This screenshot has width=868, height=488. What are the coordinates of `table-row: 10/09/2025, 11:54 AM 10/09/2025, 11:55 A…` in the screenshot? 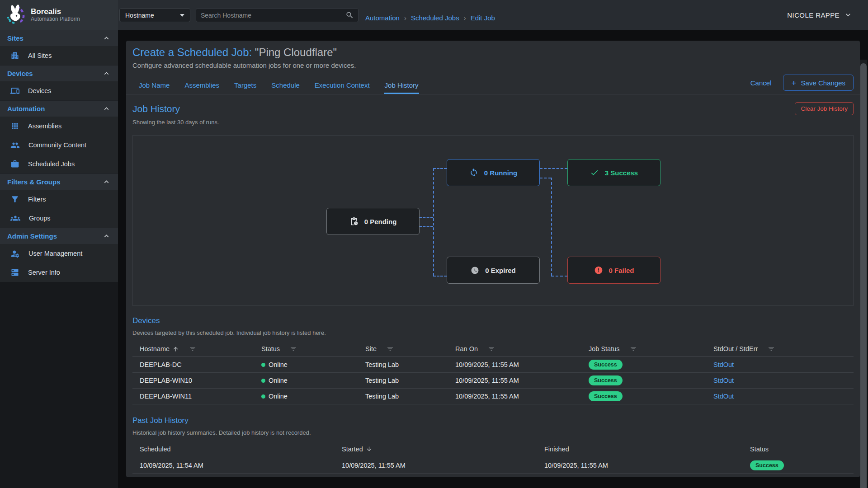 It's located at (493, 465).